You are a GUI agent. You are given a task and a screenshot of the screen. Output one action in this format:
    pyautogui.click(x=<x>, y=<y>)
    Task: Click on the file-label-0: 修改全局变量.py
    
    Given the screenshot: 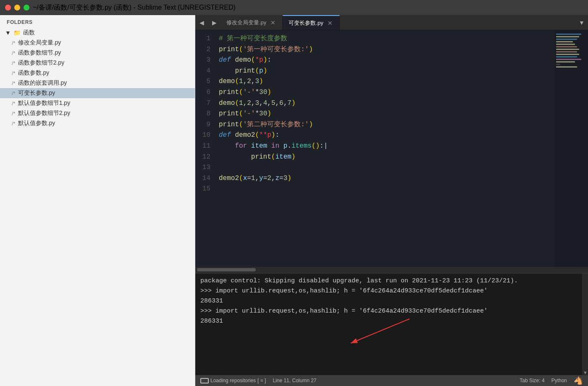 What is the action you would take?
    pyautogui.click(x=39, y=43)
    